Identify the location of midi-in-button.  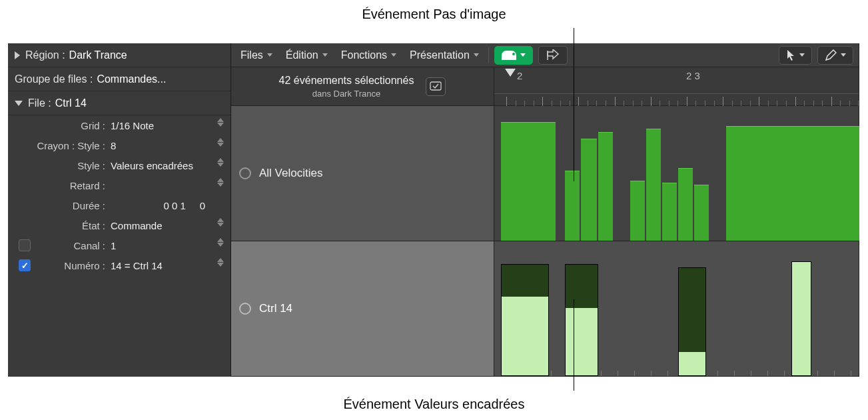
(514, 55).